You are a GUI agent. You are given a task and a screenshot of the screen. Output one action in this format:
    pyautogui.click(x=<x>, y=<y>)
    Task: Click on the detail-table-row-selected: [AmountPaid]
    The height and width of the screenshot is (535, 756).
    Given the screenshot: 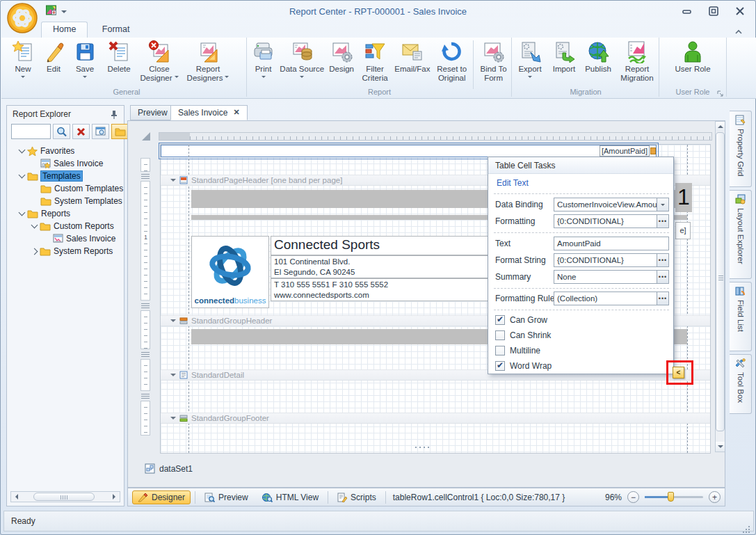 What is the action you would take?
    pyautogui.click(x=409, y=151)
    